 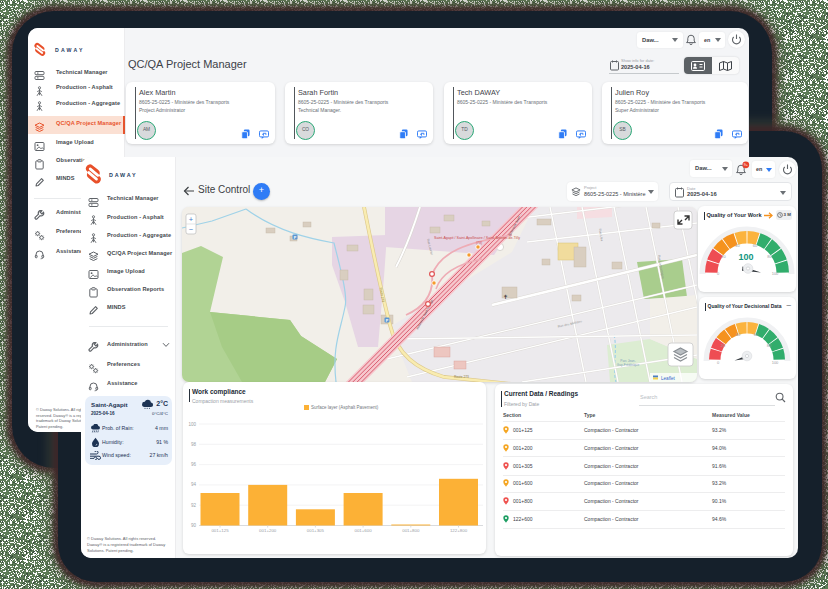 I want to click on svg-text: Guy-Frédérique, so click(x=628, y=365).